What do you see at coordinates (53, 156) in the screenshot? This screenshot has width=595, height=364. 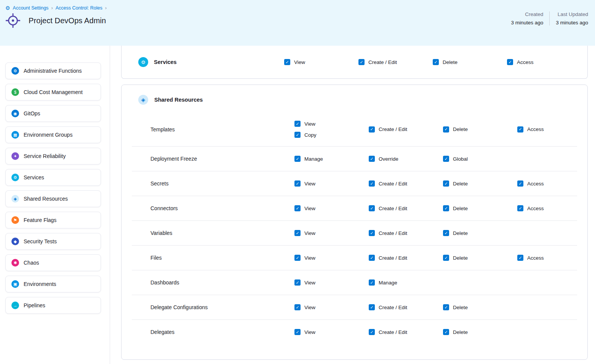 I see `sidebar-item-service-reliability: ✦ Service Reliability` at bounding box center [53, 156].